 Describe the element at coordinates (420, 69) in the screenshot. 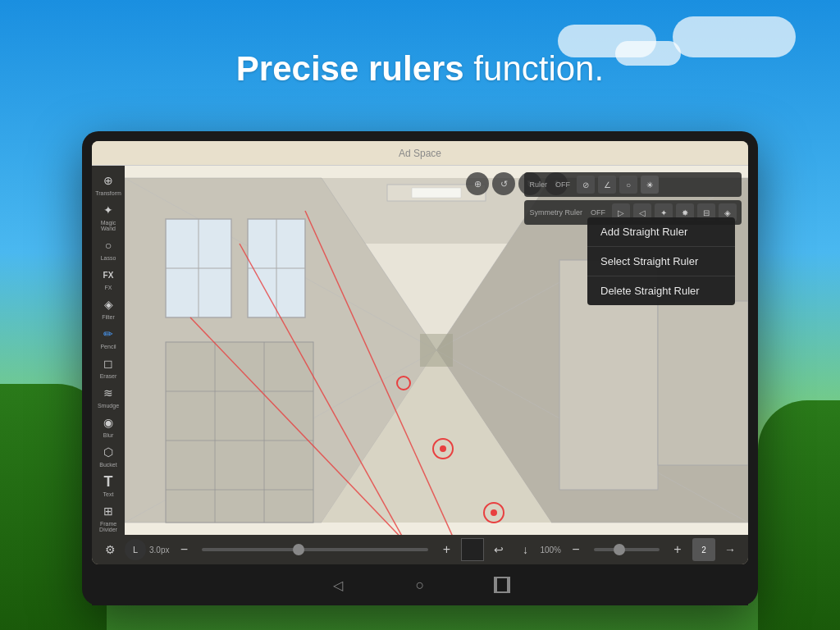

I see `page-title: Precise rulers function.` at that location.